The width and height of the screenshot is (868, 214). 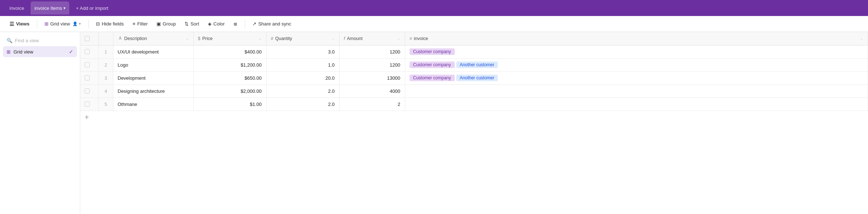 I want to click on checkmark-icon: ✓, so click(x=71, y=52).